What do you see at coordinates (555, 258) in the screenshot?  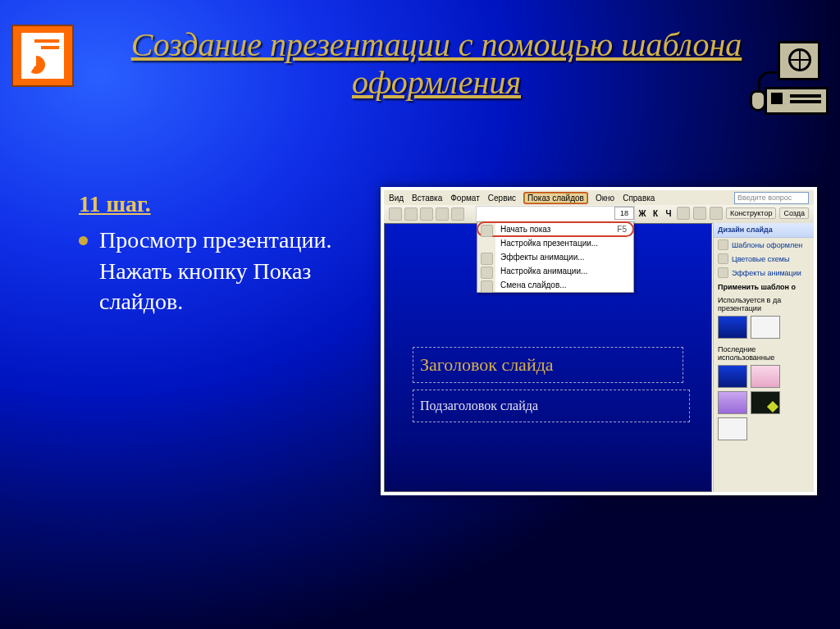 I see `menu-item-anim-effects: Эффекты анимации...` at bounding box center [555, 258].